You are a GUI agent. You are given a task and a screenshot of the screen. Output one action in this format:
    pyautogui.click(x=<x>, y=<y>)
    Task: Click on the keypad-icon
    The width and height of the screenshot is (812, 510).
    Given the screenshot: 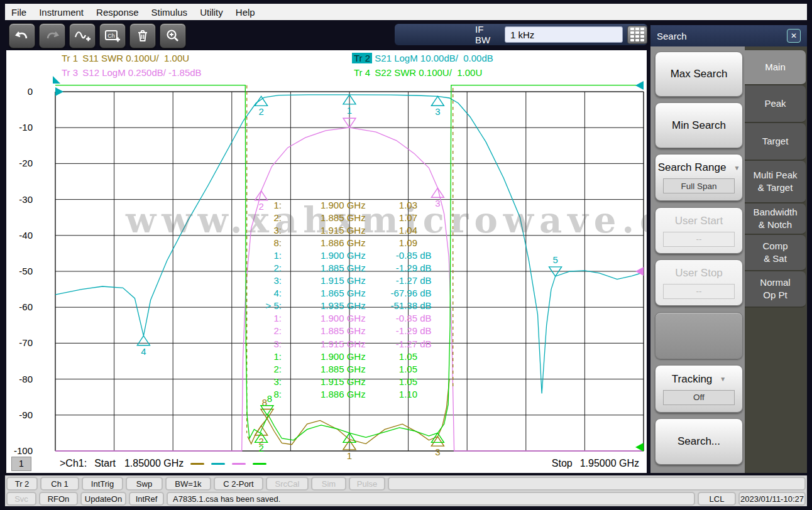 What is the action you would take?
    pyautogui.click(x=637, y=35)
    